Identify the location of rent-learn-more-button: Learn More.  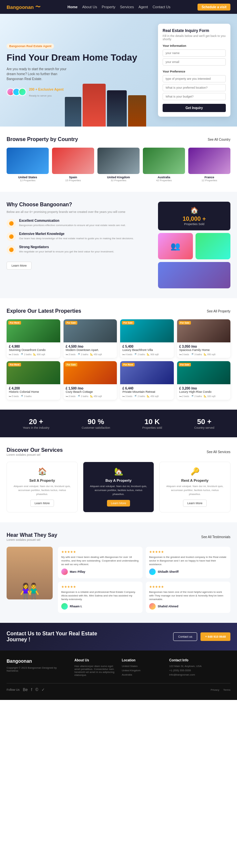
(195, 503).